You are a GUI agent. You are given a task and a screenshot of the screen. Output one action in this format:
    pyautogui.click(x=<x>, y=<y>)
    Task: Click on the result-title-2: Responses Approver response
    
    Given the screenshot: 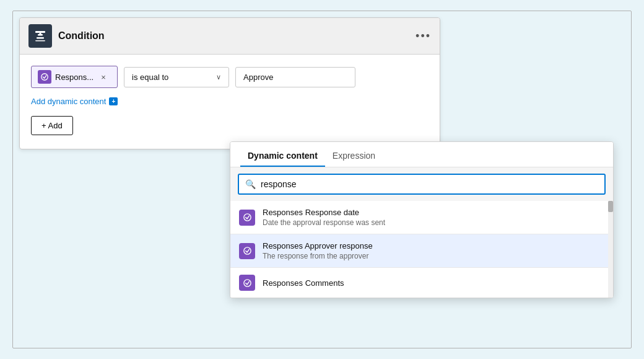 What is the action you would take?
    pyautogui.click(x=433, y=246)
    